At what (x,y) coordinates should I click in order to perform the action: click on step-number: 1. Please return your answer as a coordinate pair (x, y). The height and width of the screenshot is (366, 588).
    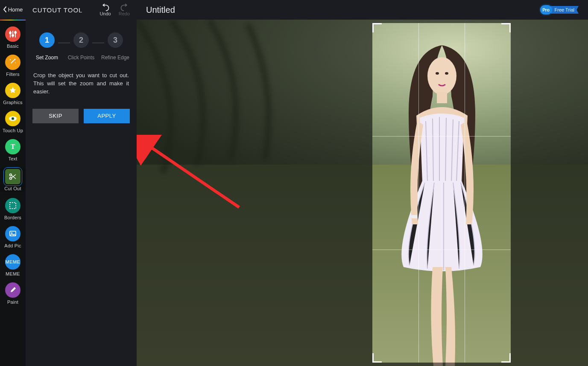
    Looking at the image, I should click on (47, 40).